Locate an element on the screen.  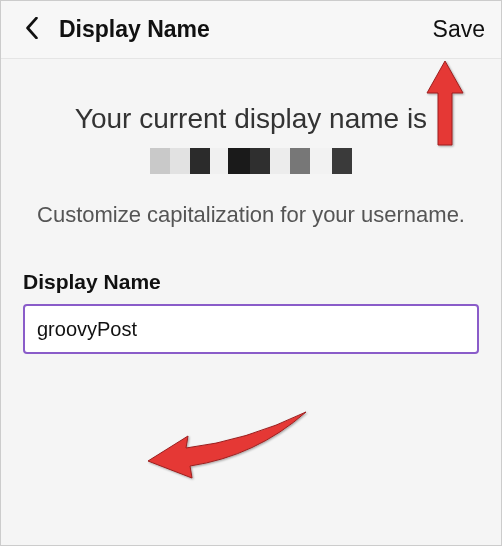
input-wrapper is located at coordinates (251, 329).